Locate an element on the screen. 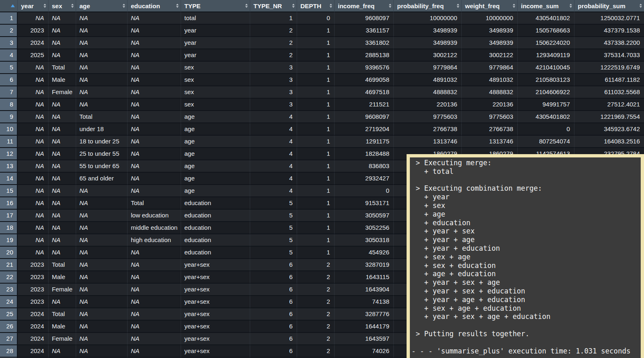 The height and width of the screenshot is (358, 644). column-header-probability_freq: probability_freq is located at coordinates (428, 6).